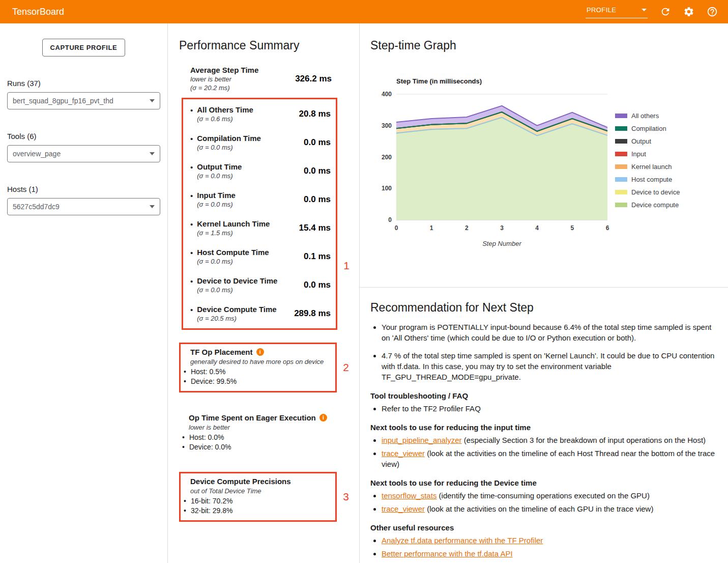 This screenshot has width=728, height=563. What do you see at coordinates (548, 496) in the screenshot?
I see `recommendation-item: tensorflow_stats (identify the time-cons…` at bounding box center [548, 496].